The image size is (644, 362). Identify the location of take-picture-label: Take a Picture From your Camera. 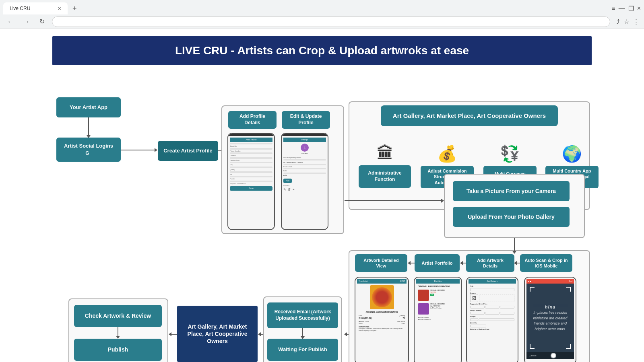
(511, 191).